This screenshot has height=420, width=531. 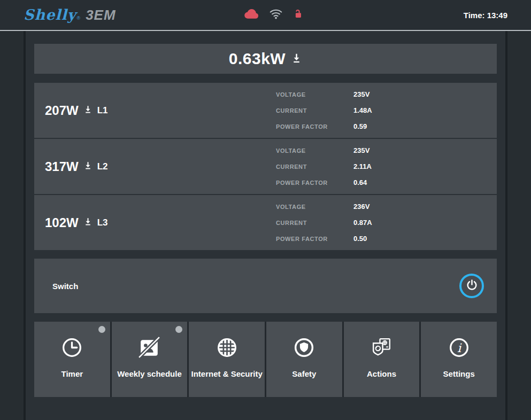 I want to click on power-toggle-button, so click(x=472, y=286).